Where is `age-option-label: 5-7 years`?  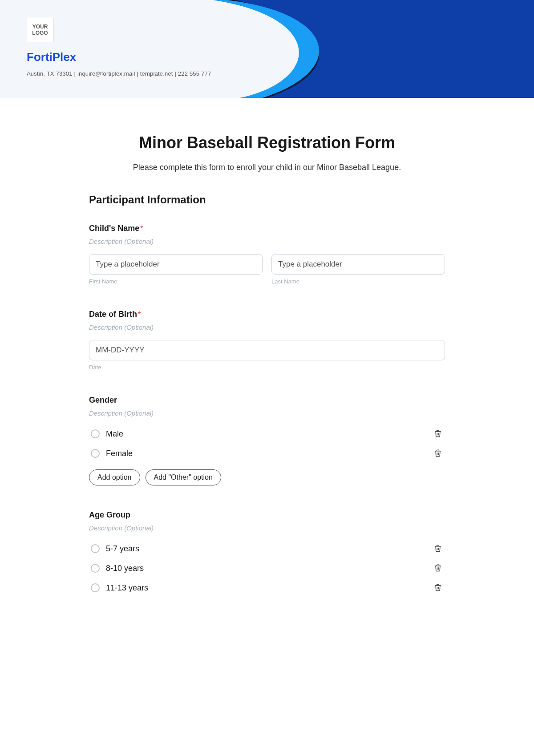 age-option-label: 5-7 years is located at coordinates (123, 549).